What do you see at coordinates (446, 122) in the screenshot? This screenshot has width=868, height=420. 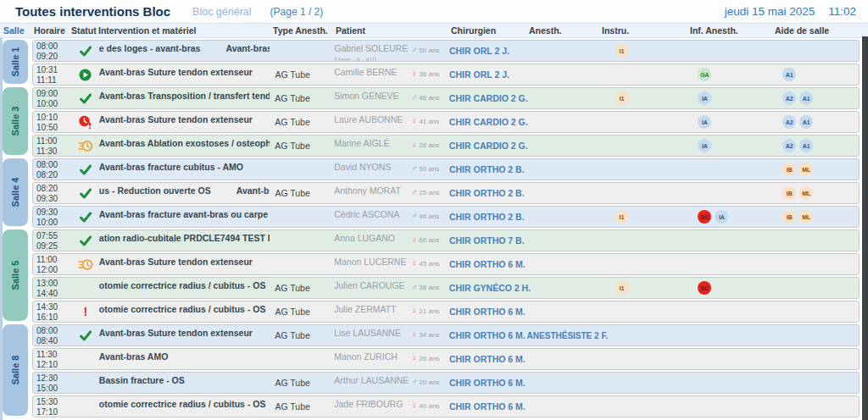 I see `intervention-row: 10:10 10:50 Avant-bras Suture tendon ext…` at bounding box center [446, 122].